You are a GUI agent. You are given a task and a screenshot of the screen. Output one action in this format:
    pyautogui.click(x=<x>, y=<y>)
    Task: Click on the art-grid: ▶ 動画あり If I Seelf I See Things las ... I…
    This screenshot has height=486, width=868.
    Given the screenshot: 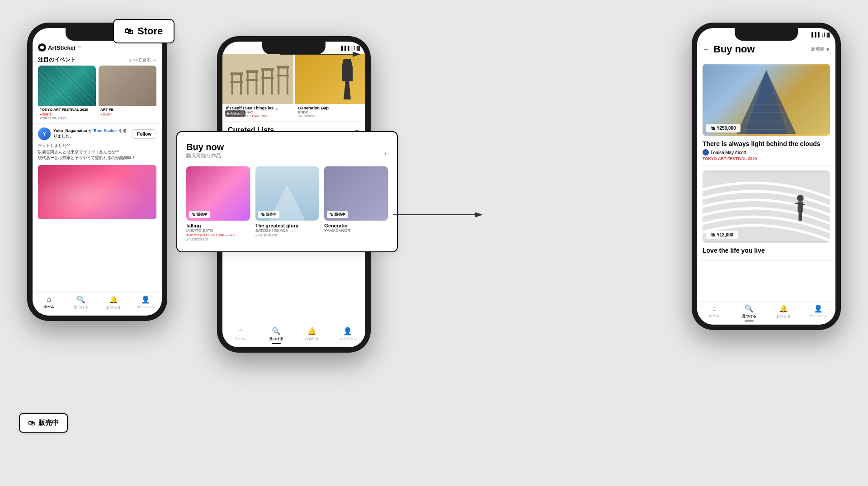 What is the action you would take?
    pyautogui.click(x=294, y=88)
    